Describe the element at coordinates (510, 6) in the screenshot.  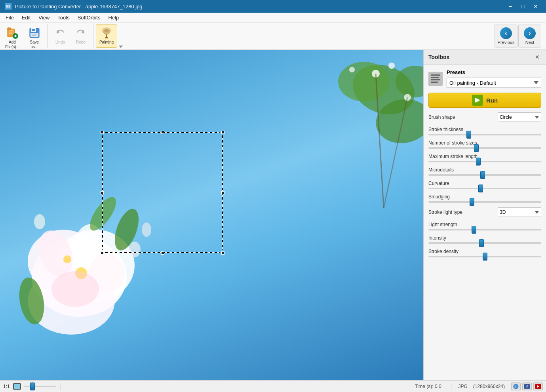
I see `minimize-button: −` at that location.